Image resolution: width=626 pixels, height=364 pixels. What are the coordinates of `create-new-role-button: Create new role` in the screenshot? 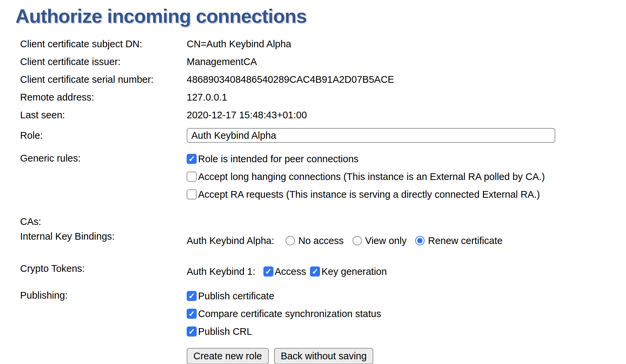 It's located at (228, 356).